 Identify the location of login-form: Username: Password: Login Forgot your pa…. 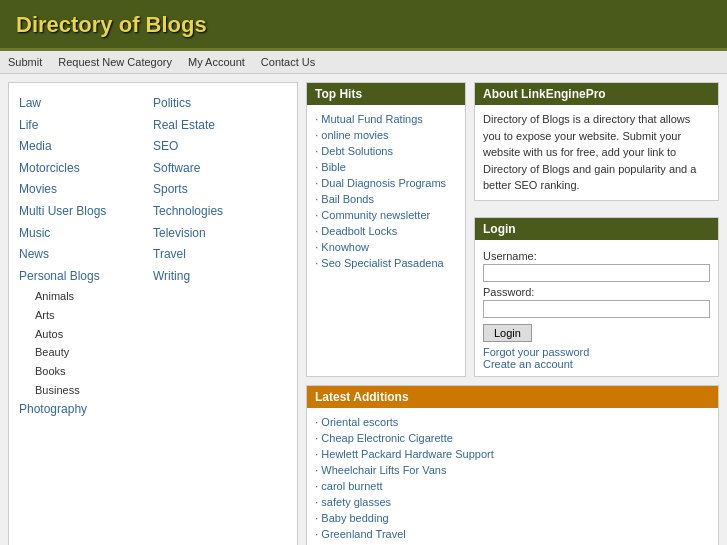
(596, 308).